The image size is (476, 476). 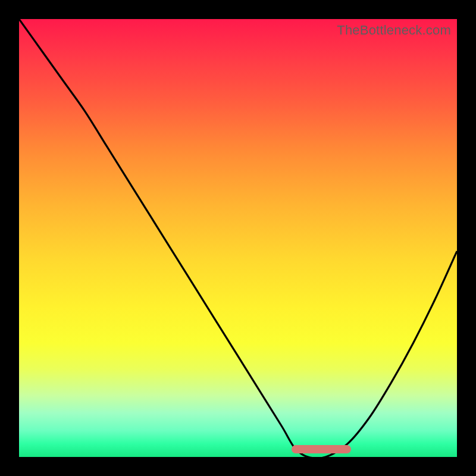 I want to click on credit-label: TheBottleneck.com, so click(x=394, y=30).